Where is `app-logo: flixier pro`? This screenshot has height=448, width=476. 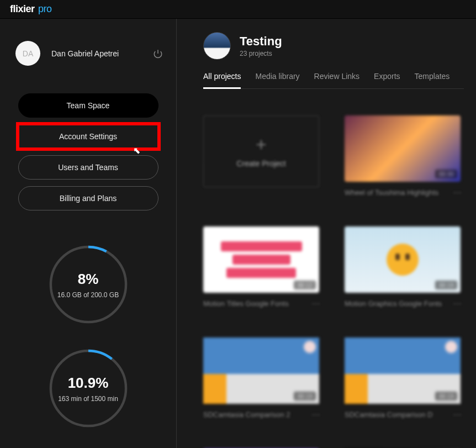
app-logo: flixier pro is located at coordinates (31, 9).